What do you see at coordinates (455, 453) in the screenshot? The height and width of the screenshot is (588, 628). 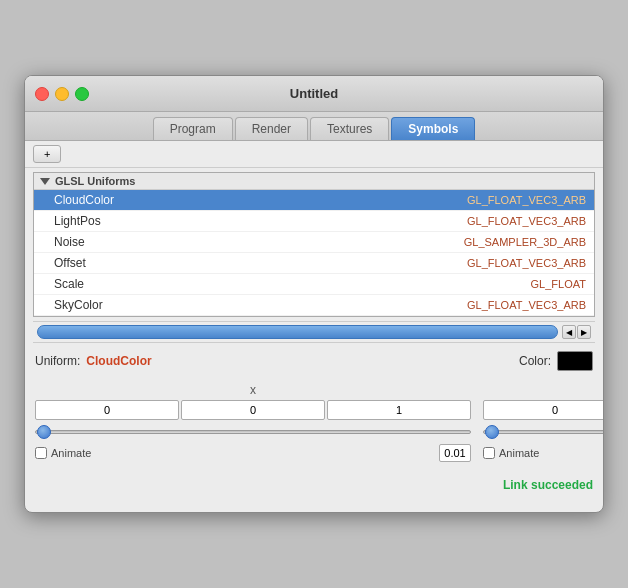 I see `x-step-input` at bounding box center [455, 453].